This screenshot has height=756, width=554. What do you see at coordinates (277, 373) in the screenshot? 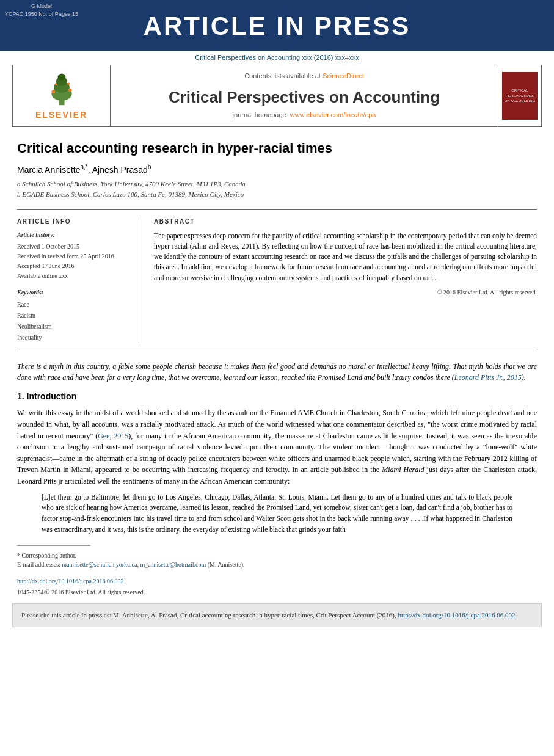
I see `intro-quote: There is a myth in this country, a fable…` at bounding box center [277, 373].